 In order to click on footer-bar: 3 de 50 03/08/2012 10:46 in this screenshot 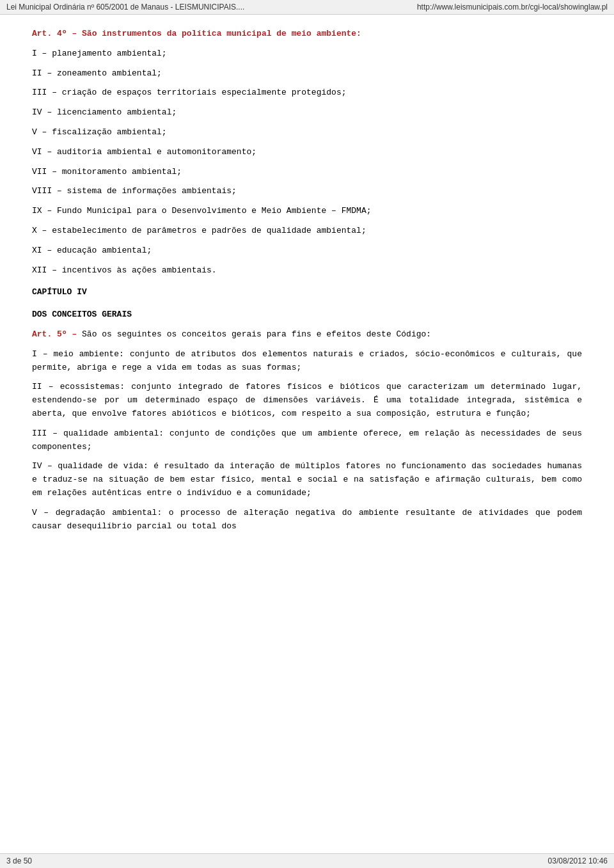, I will do `click(307, 861)`.